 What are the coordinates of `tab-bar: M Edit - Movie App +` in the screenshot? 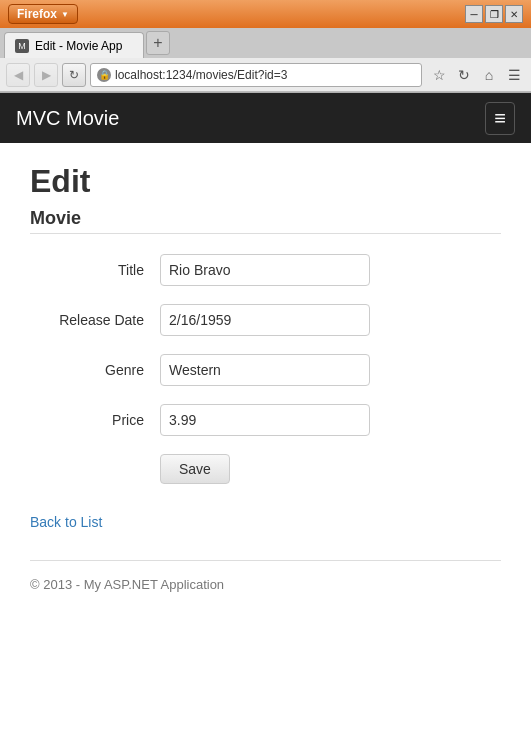 It's located at (266, 43).